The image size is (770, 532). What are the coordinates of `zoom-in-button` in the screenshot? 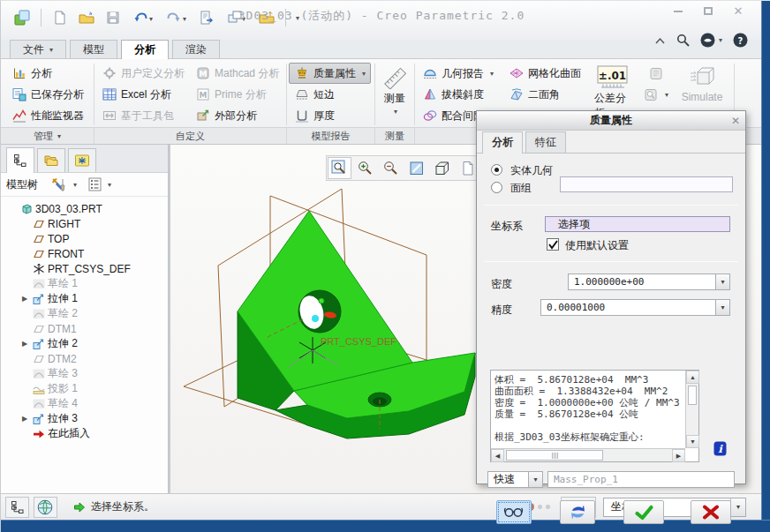 It's located at (366, 168).